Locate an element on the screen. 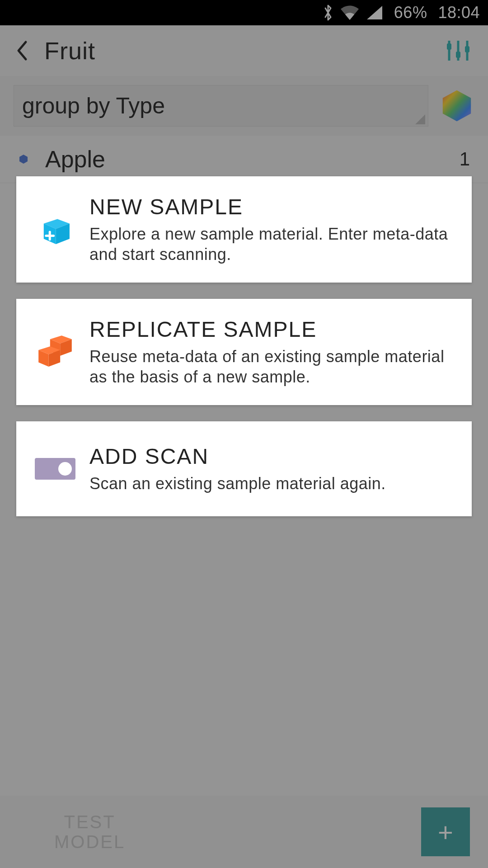 Image resolution: width=488 pixels, height=868 pixels. option-desc: Reuse meta-data of an existing sample ma… is located at coordinates (273, 367).